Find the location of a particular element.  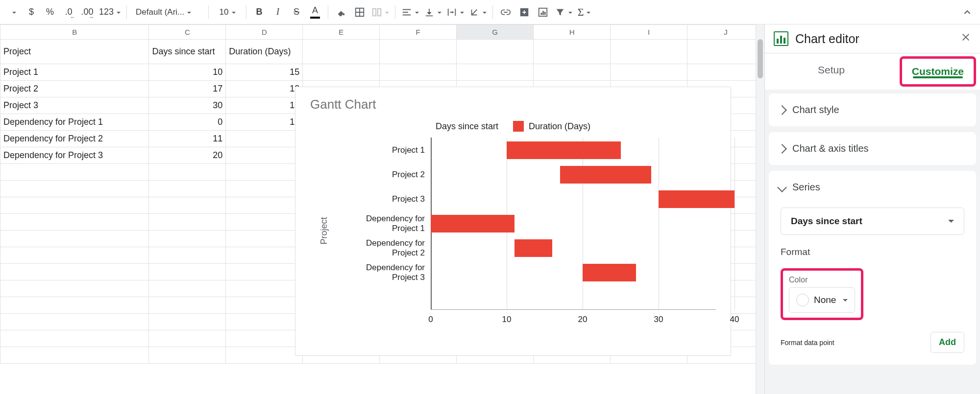

column-header: G is located at coordinates (495, 32).